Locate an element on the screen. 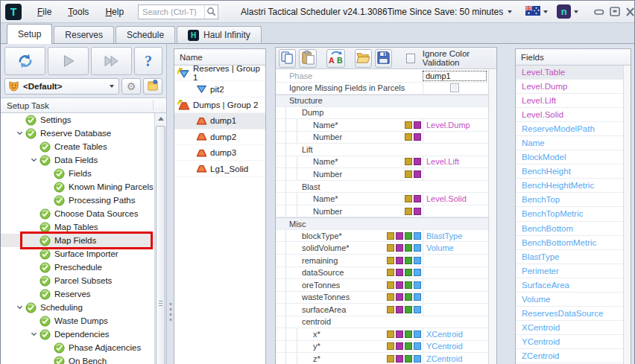 This screenshot has height=364, width=635. field-item-ycentroid: YCentroid is located at coordinates (569, 342).